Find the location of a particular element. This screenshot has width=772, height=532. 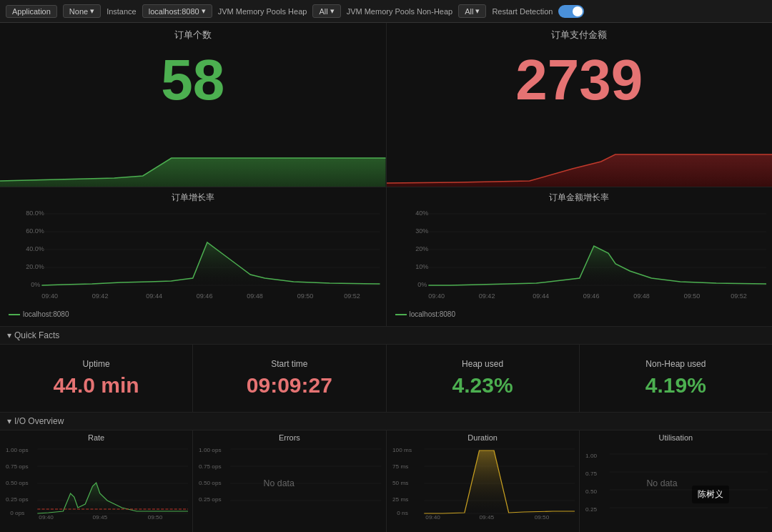

toolbar: Application None ▾ Instance localhost:80… is located at coordinates (386, 11).